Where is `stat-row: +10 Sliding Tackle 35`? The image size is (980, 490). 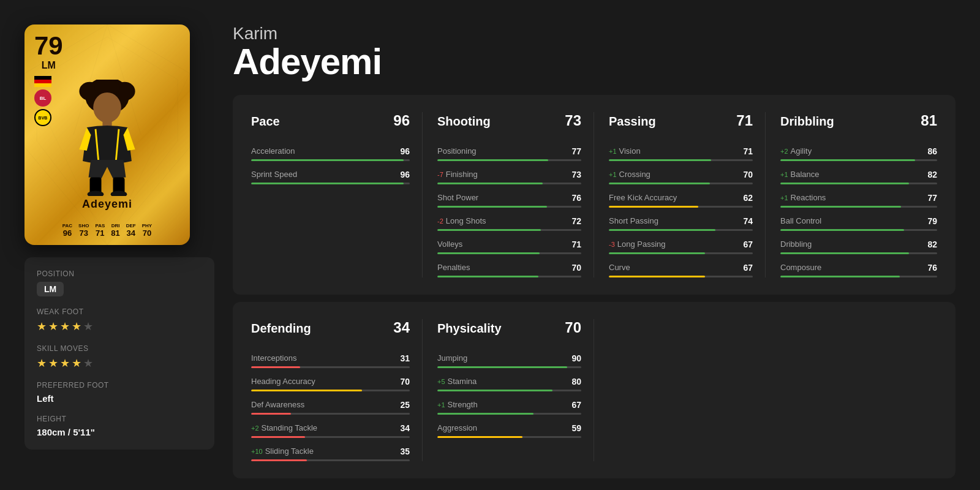 stat-row: +10 Sliding Tackle 35 is located at coordinates (331, 454).